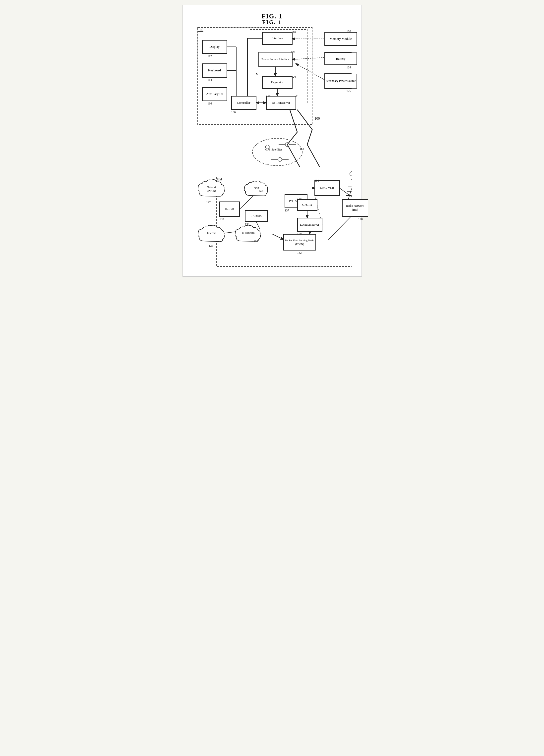 The height and width of the screenshot is (756, 544). Describe the element at coordinates (211, 187) in the screenshot. I see `svg-text: Network` at that location.